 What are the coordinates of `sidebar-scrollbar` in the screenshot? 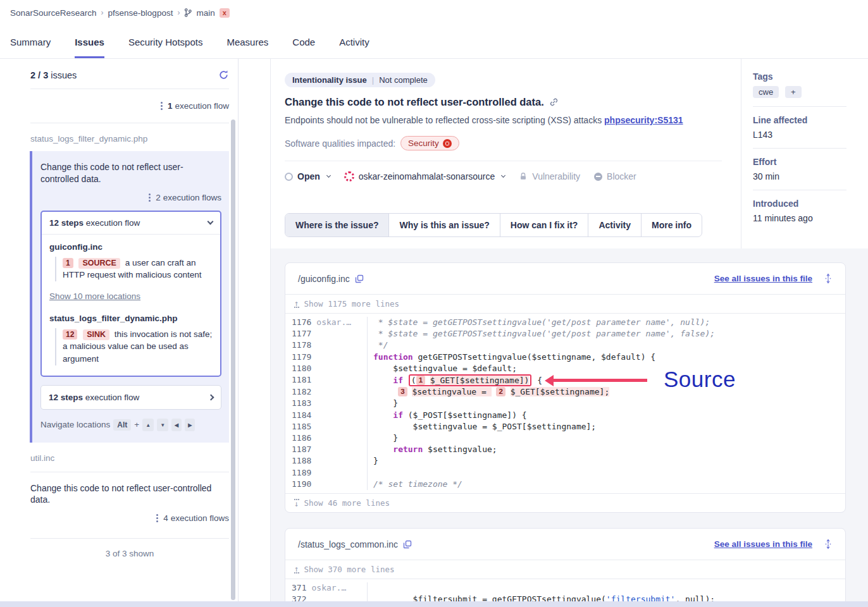 It's located at (233, 360).